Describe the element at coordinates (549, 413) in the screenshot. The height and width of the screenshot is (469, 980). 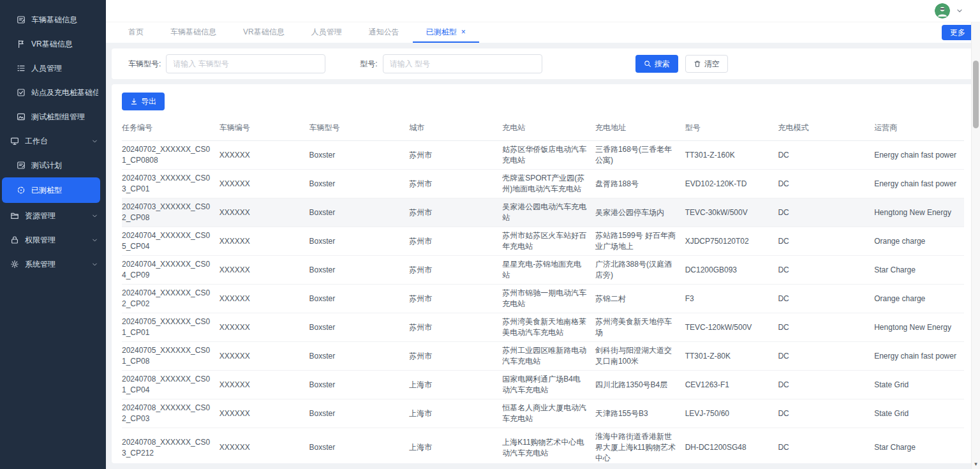
I see `table-cell: 恒基名人商业大厦电动汽车充电站` at that location.